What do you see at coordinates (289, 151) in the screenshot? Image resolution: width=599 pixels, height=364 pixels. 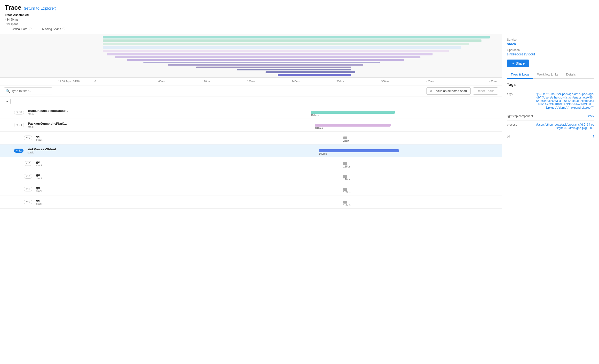 I see `span-bar-area: 100ms` at bounding box center [289, 151].